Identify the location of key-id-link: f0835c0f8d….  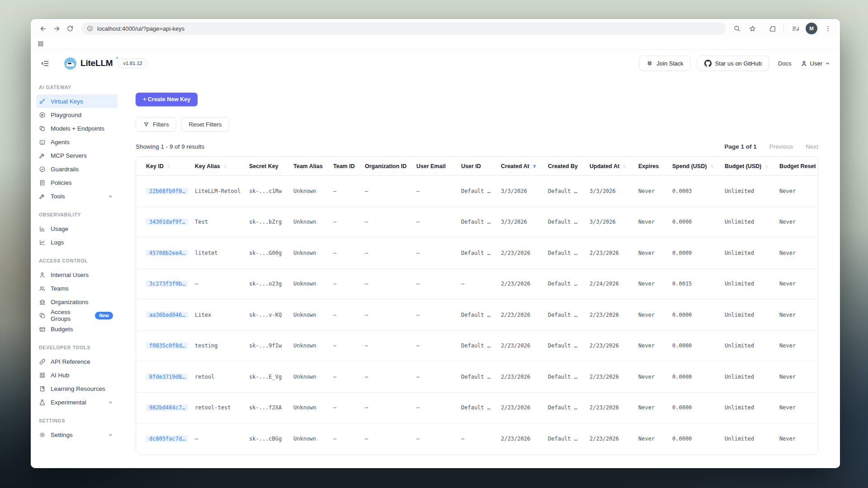
(167, 346).